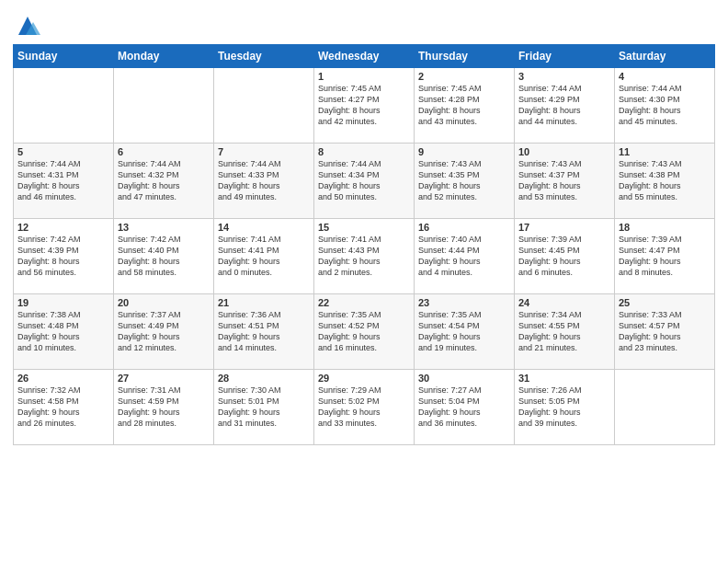 This screenshot has height=563, width=728. I want to click on day-info: Sunrise: 7:29 AM Sunset: 5:02 PM Dayligh…, so click(364, 407).